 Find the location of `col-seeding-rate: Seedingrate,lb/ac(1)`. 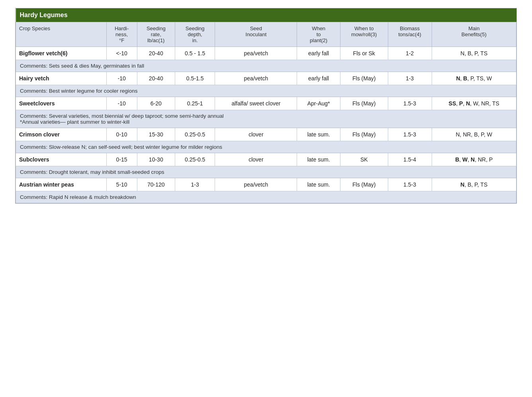

col-seeding-rate: Seedingrate,lb/ac(1) is located at coordinates (156, 35).